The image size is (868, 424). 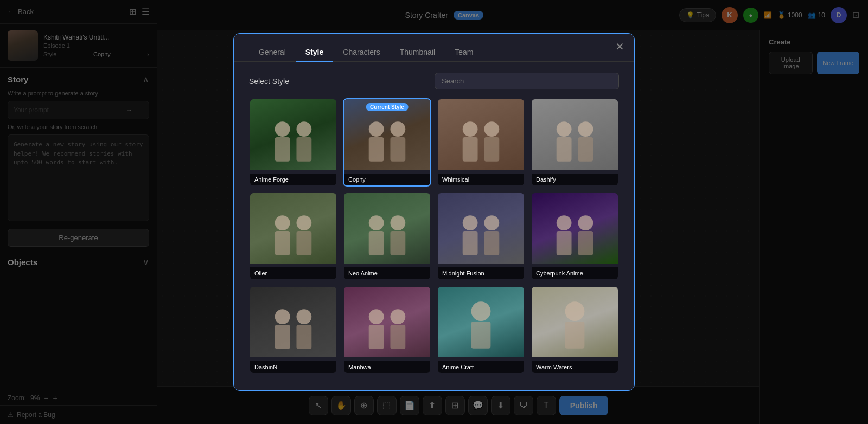 What do you see at coordinates (481, 273) in the screenshot?
I see `style-card-label-midnight-fusion: Midnight Fusion` at bounding box center [481, 273].